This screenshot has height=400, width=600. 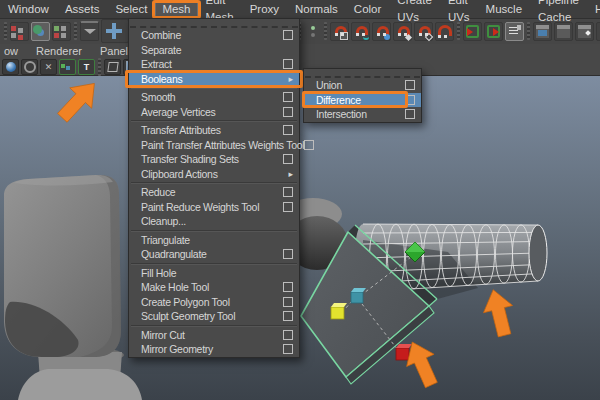 I want to click on snap-point-icon, so click(x=382, y=32).